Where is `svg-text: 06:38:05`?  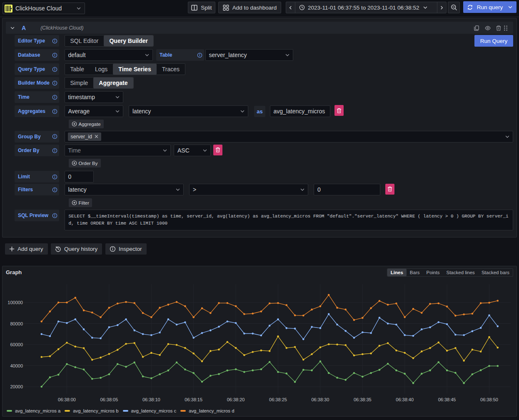
svg-text: 06:38:05 is located at coordinates (109, 400).